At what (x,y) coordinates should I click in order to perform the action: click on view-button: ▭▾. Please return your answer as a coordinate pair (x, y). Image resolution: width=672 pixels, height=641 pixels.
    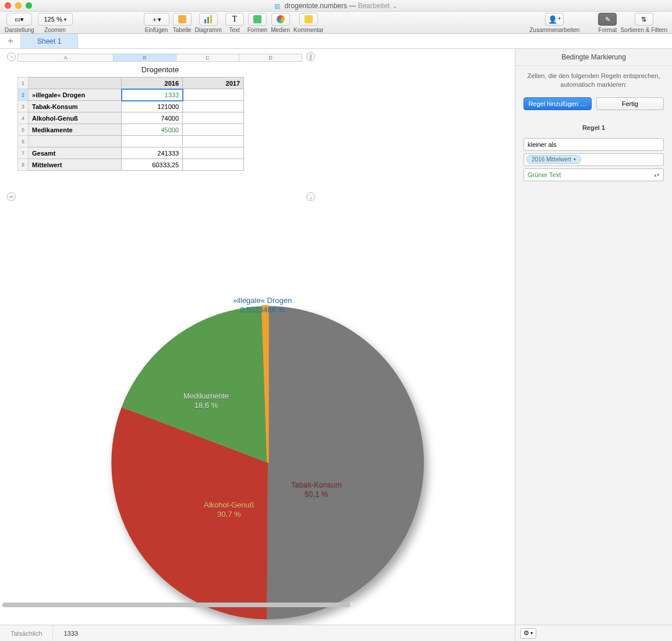
    Looking at the image, I should click on (19, 19).